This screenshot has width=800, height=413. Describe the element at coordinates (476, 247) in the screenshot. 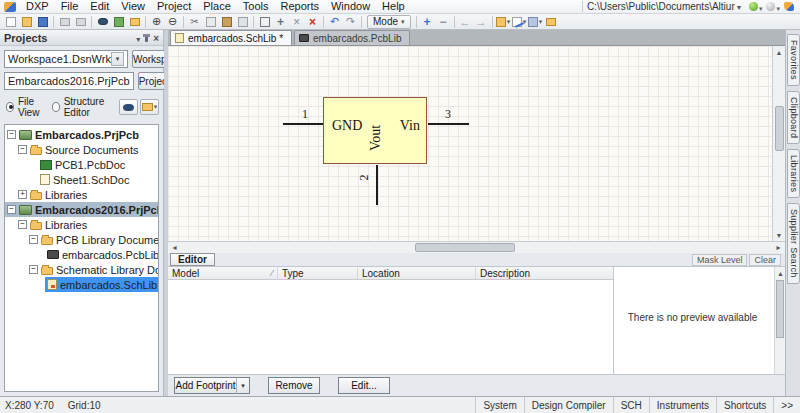

I see `canvas-horizontal-scrollbar: ◂ ▸` at that location.